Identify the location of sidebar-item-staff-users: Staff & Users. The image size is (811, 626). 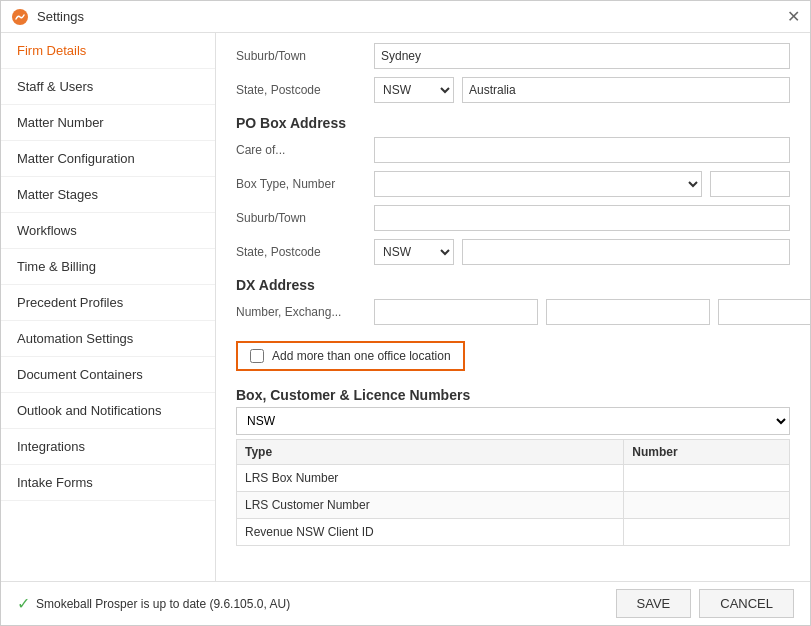
(108, 87).